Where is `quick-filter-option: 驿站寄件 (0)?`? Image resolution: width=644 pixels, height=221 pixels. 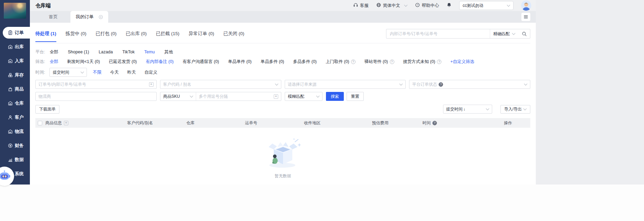 quick-filter-option: 驿站寄件 (0)? is located at coordinates (379, 62).